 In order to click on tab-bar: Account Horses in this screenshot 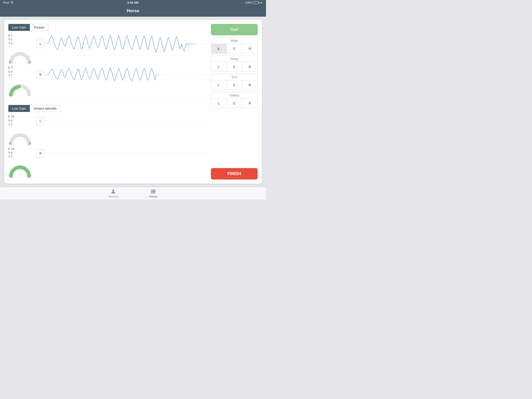, I will do `click(133, 193)`.